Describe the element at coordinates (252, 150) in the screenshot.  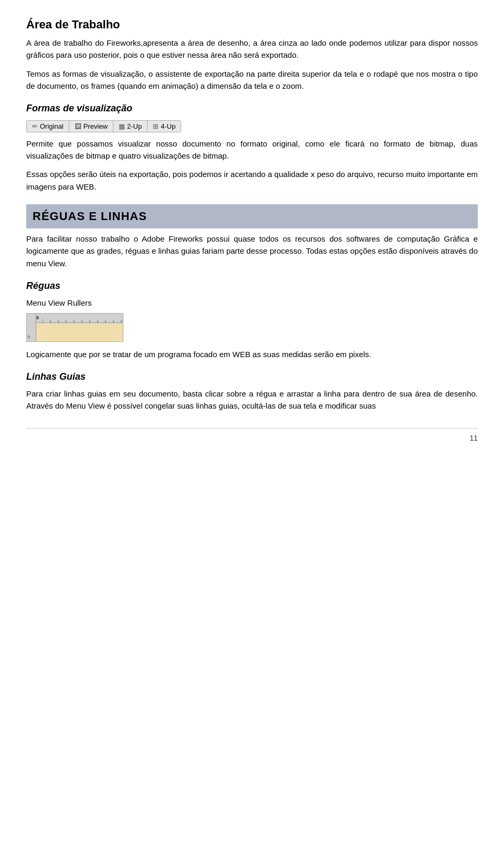
I see `formas-para1: Permite que possamos visualizar nosso do…` at that location.